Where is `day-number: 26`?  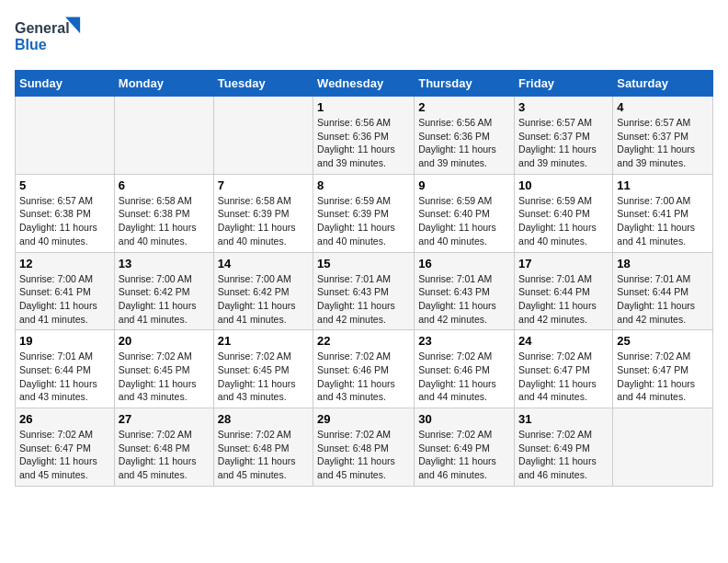
day-number: 26 is located at coordinates (64, 419).